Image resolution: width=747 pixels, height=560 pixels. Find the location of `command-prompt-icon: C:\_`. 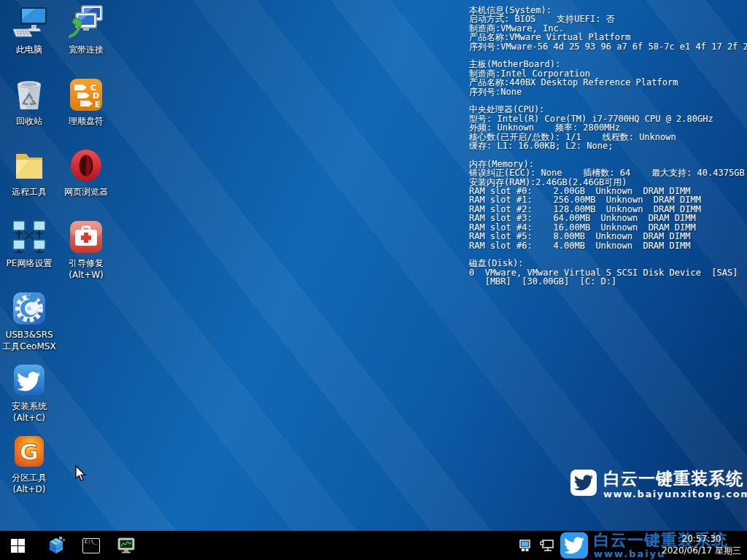

command-prompt-icon: C:\_ is located at coordinates (91, 545).